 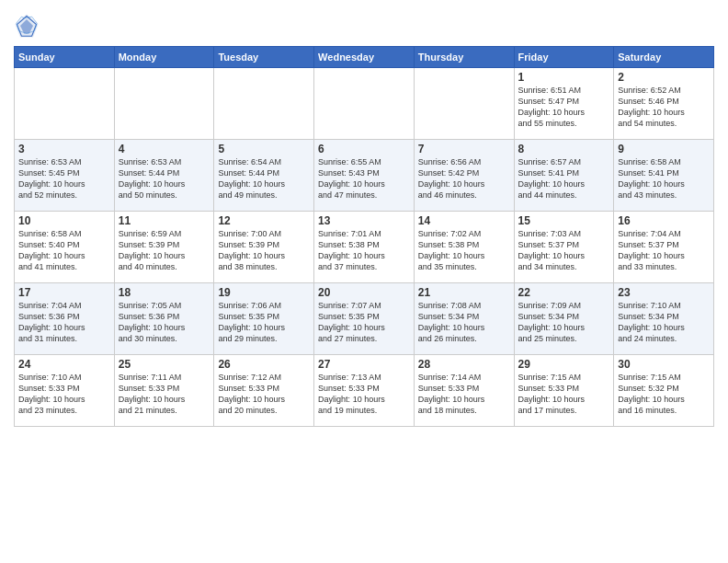 What do you see at coordinates (664, 176) in the screenshot?
I see `day-cell: 9Sunrise: 6:58 AM Sunset: 5:41 PM Daylig…` at bounding box center [664, 176].